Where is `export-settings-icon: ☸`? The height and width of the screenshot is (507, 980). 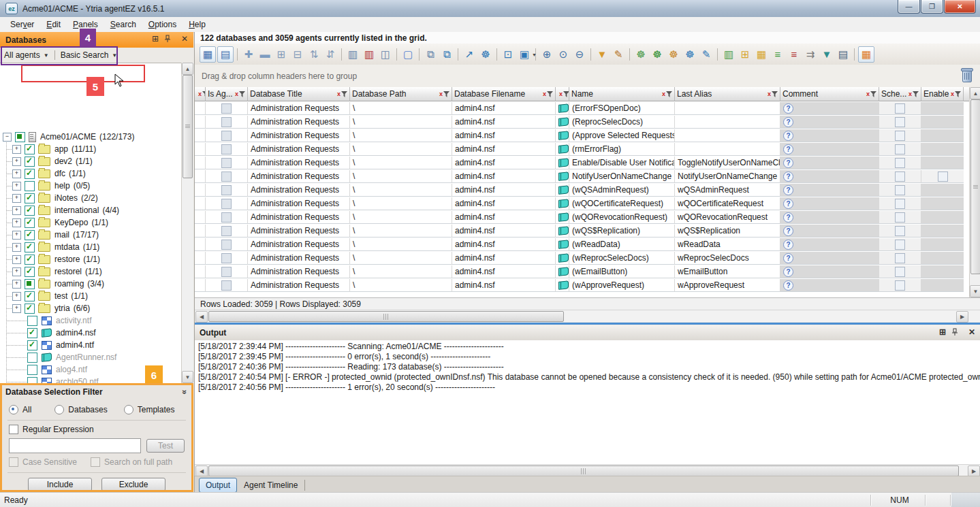
export-settings-icon: ☸ is located at coordinates (486, 54).